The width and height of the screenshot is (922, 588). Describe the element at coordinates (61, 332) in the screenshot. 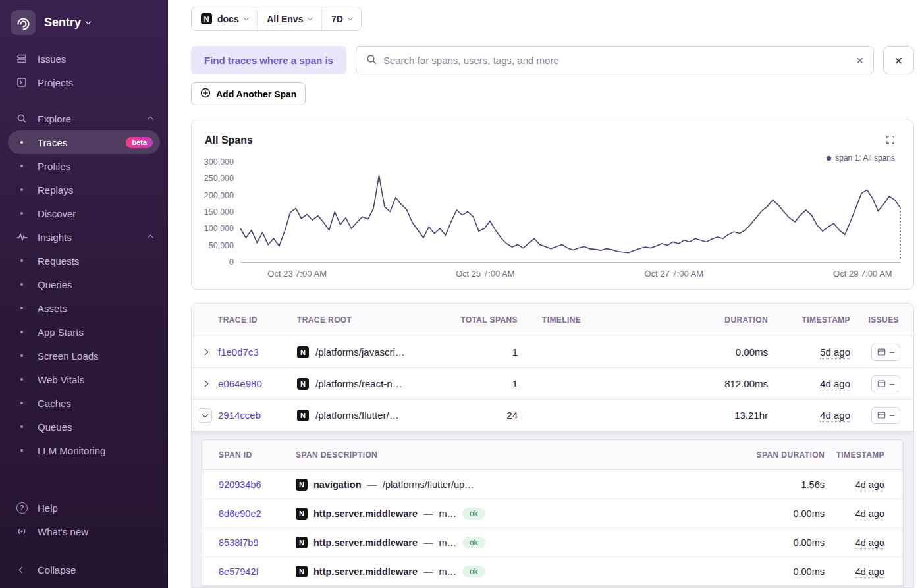

I see `sidebar-item-label: App Starts` at that location.